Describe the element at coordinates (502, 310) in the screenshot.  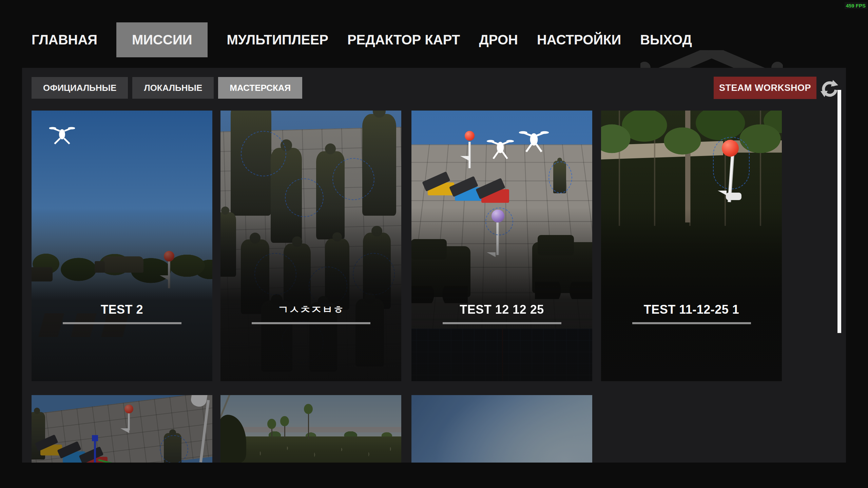
I see `mission-title: TEST 12 12 25` at that location.